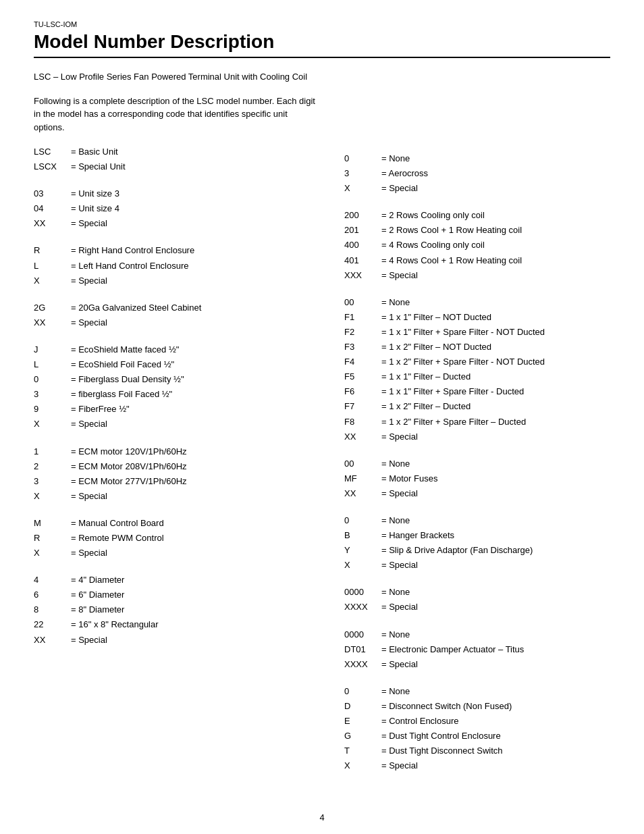 The image size is (644, 834). I want to click on code-row: 22= 16" x 8" Rectangular, so click(176, 625).